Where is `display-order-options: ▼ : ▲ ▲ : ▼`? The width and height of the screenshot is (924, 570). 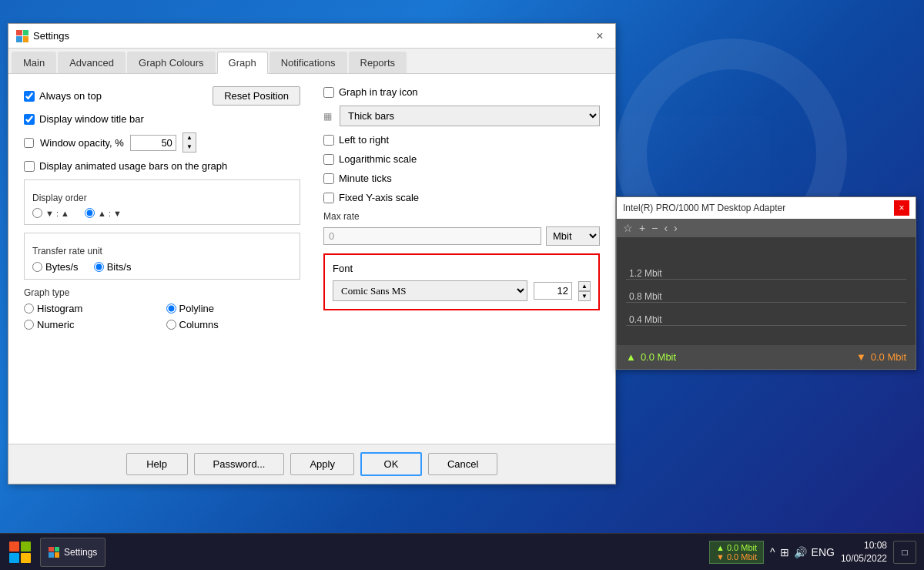 display-order-options: ▼ : ▲ ▲ : ▼ is located at coordinates (162, 213).